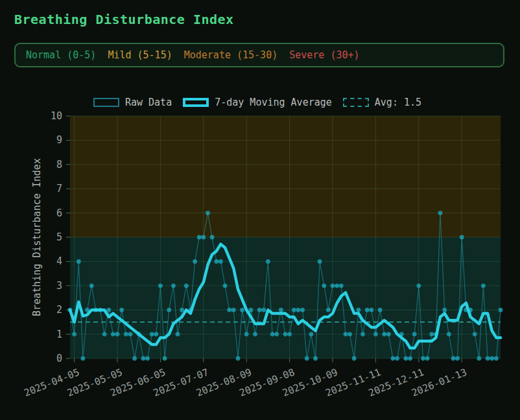  I want to click on svg-text: 4, so click(60, 261).